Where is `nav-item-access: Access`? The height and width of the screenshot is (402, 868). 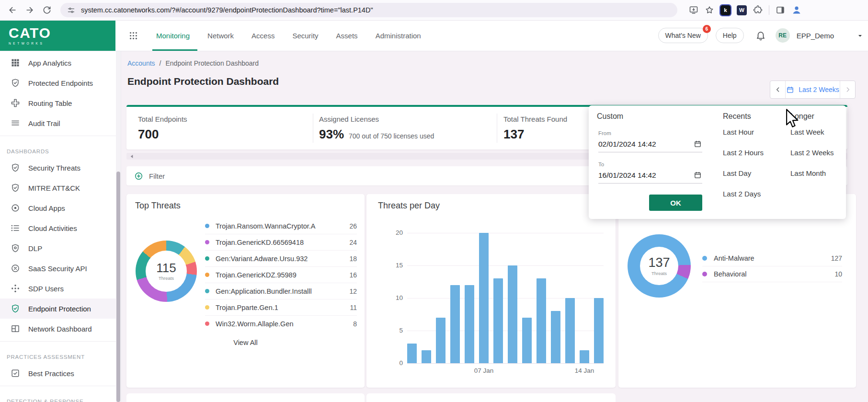 nav-item-access: Access is located at coordinates (263, 35).